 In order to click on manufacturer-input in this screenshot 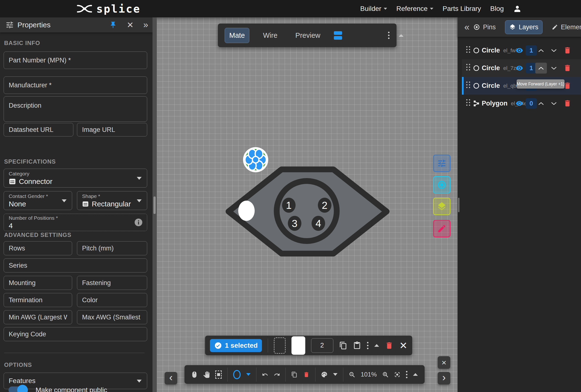, I will do `click(76, 85)`.